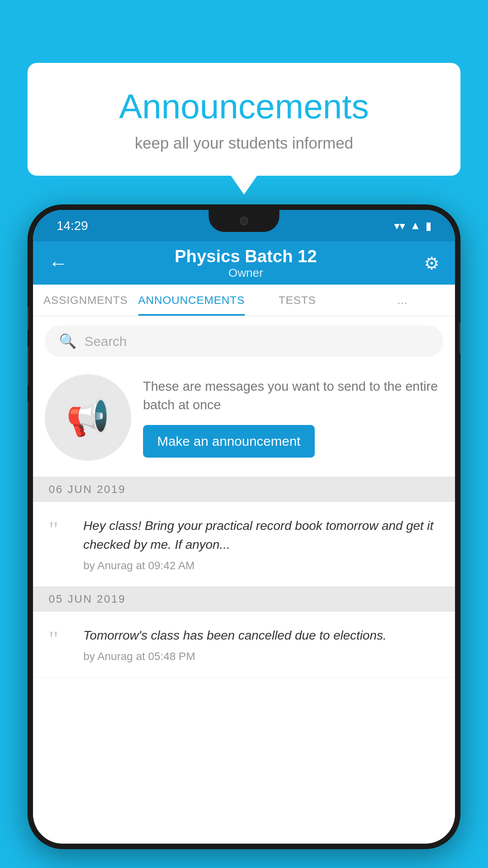  What do you see at coordinates (297, 300) in the screenshot?
I see `tab-tests: TESTS` at bounding box center [297, 300].